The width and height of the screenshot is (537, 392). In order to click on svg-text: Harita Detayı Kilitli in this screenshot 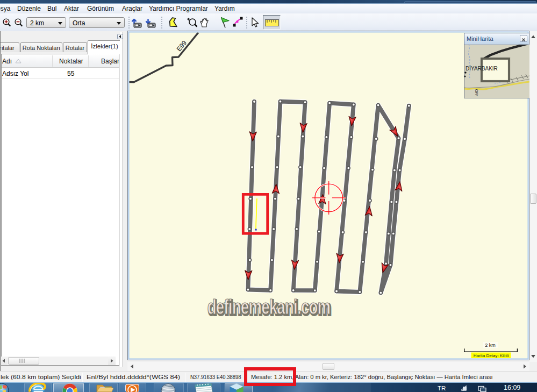, I will do `click(491, 356)`.